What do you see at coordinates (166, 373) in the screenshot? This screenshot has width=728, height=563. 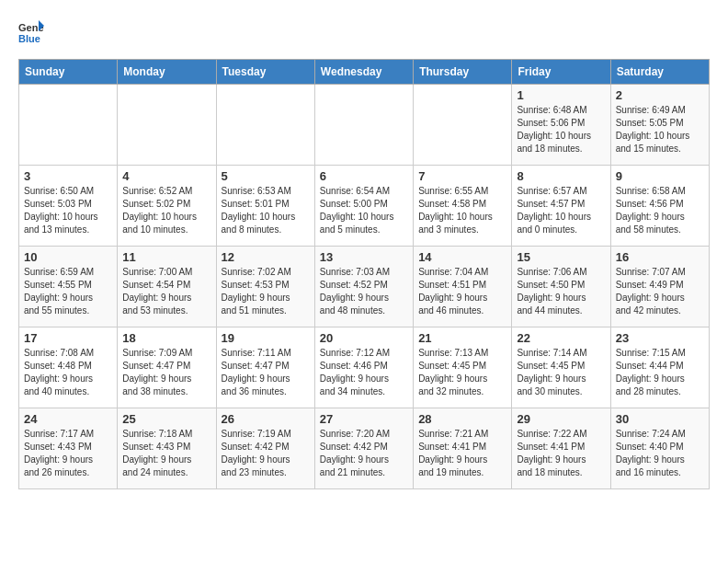 I see `day-info: Sunrise: 7:09 AM Sunset: 4:47 PM Dayligh…` at bounding box center [166, 373].